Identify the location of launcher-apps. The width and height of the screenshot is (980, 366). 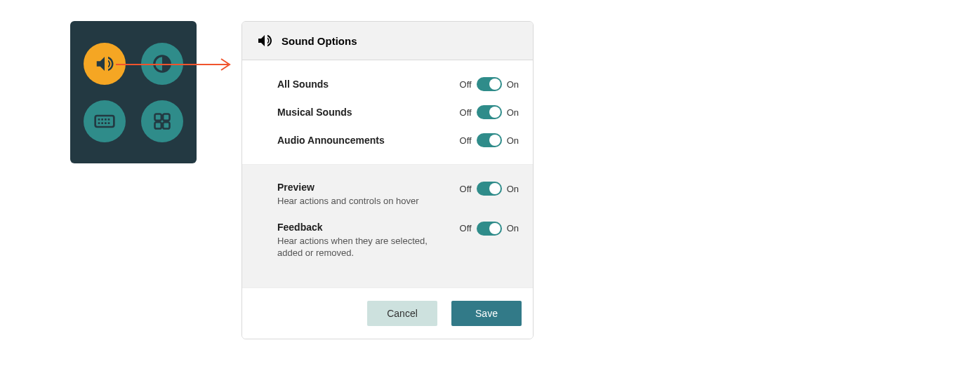
(162, 121).